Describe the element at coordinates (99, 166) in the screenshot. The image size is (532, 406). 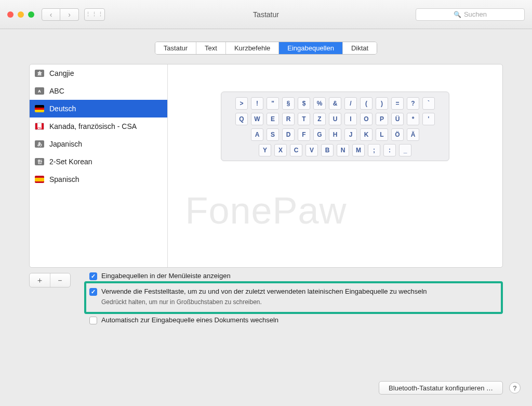
I see `input-source-list: 倉CangjieAABCDeutschCSAKanada, französisc…` at that location.